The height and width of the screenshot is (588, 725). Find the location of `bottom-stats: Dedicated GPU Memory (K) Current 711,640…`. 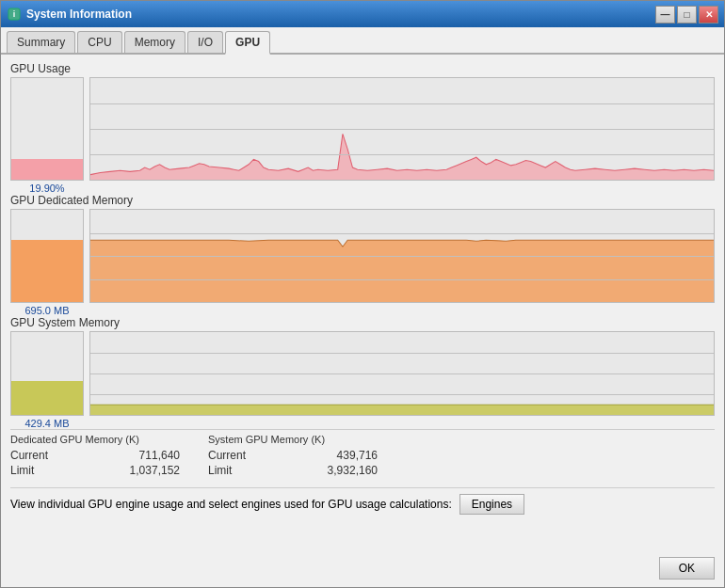

bottom-stats: Dedicated GPU Memory (K) Current 711,640… is located at coordinates (362, 455).